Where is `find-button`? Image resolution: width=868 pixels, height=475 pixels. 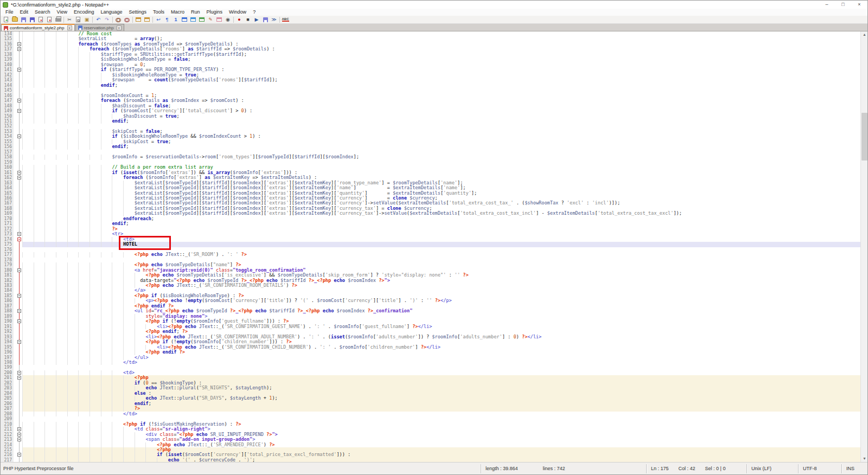 find-button is located at coordinates (118, 20).